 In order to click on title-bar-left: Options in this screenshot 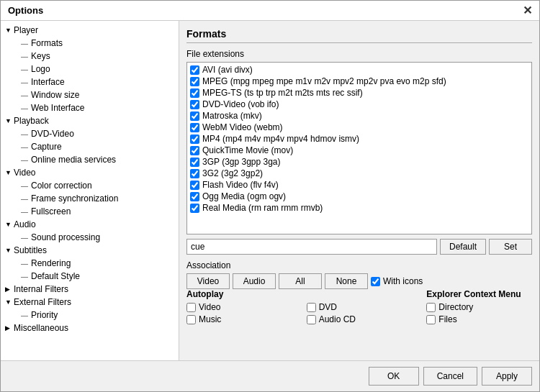, I will do `click(26, 10)`.